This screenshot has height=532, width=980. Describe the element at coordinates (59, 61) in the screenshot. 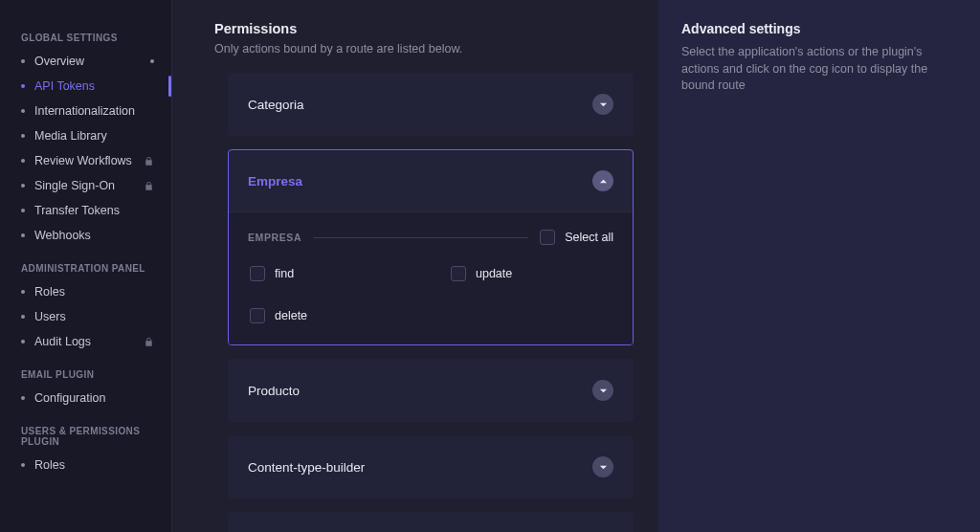

I see `sidebar-item-label: Overview` at that location.